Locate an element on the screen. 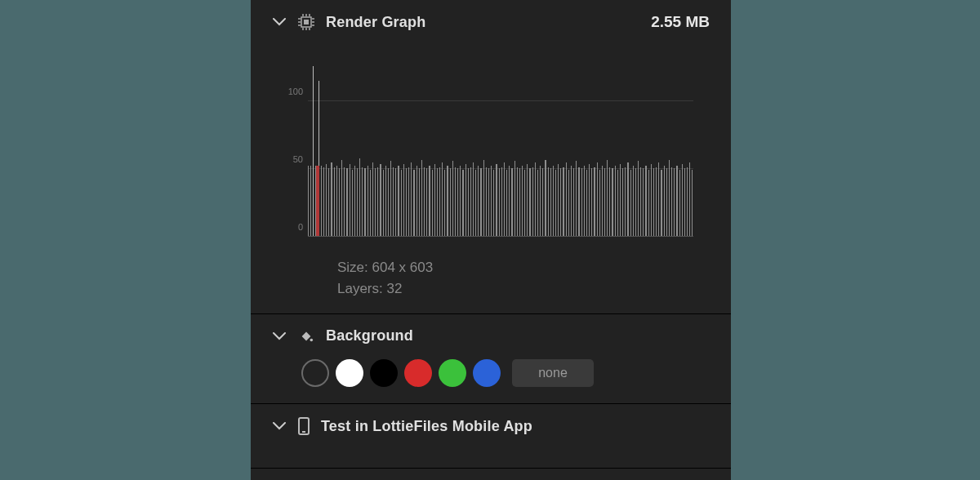 The height and width of the screenshot is (480, 980). y-tick-100: 100 is located at coordinates (296, 91).